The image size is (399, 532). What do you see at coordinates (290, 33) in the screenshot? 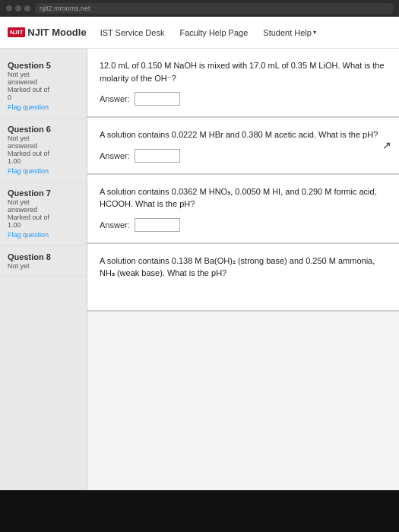
I see `student-help-link: Student Help ▾` at bounding box center [290, 33].